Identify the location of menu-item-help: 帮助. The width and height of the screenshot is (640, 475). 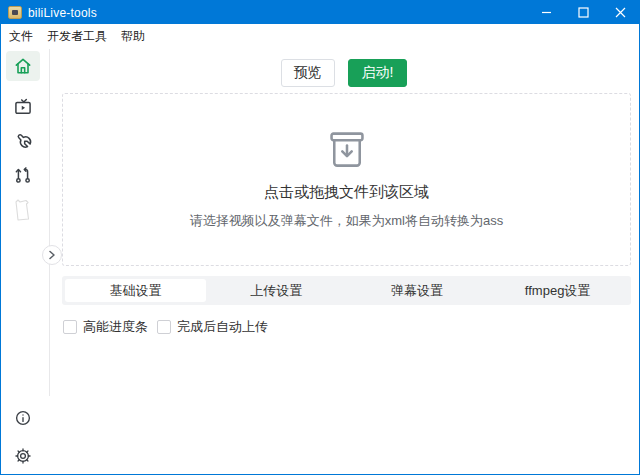
(133, 36).